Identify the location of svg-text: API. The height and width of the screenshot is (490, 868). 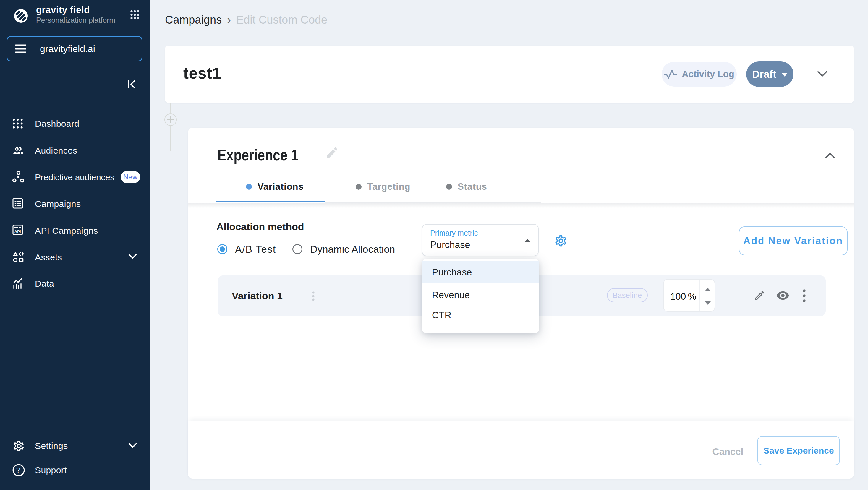
(18, 232).